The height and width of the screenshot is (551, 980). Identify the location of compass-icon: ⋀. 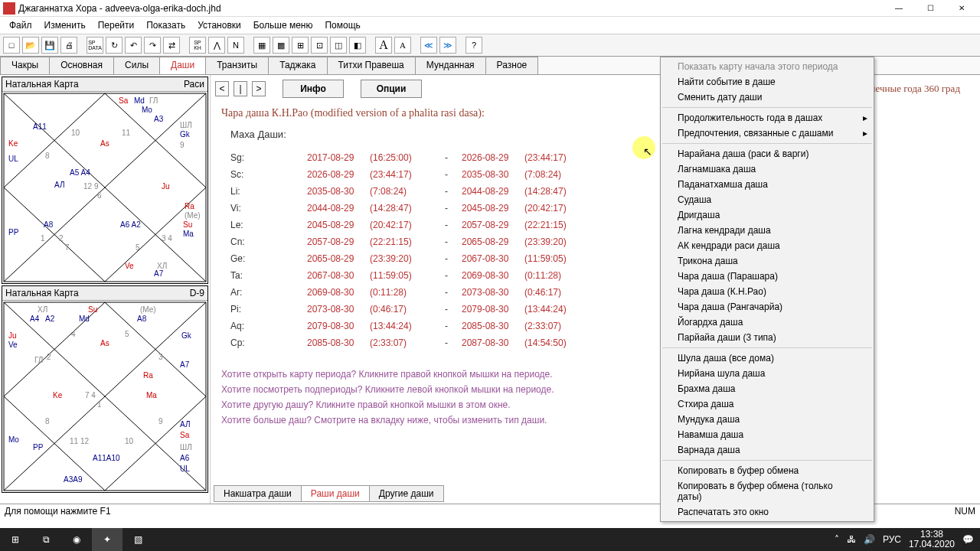
(217, 45).